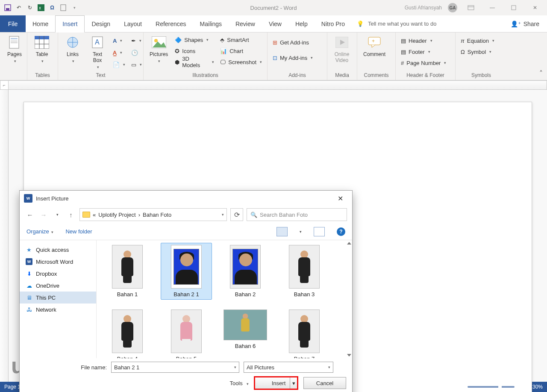 The height and width of the screenshot is (392, 547). What do you see at coordinates (237, 215) in the screenshot?
I see `refresh-button: ⟳` at bounding box center [237, 215].